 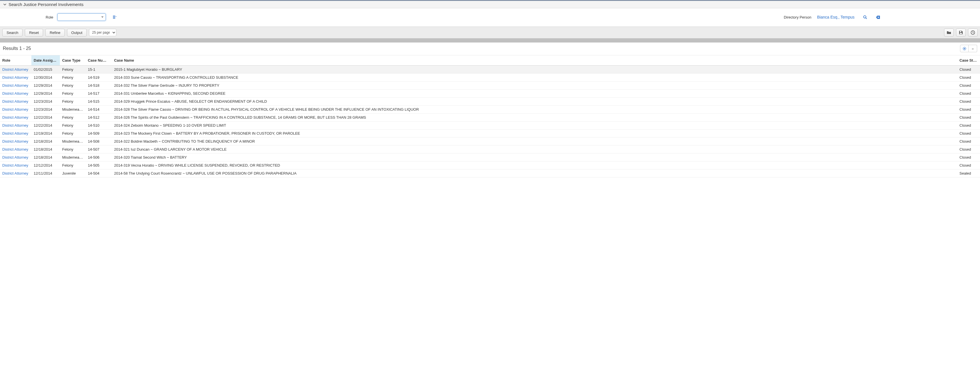 I want to click on col-case-name: Case Name, so click(x=535, y=60).